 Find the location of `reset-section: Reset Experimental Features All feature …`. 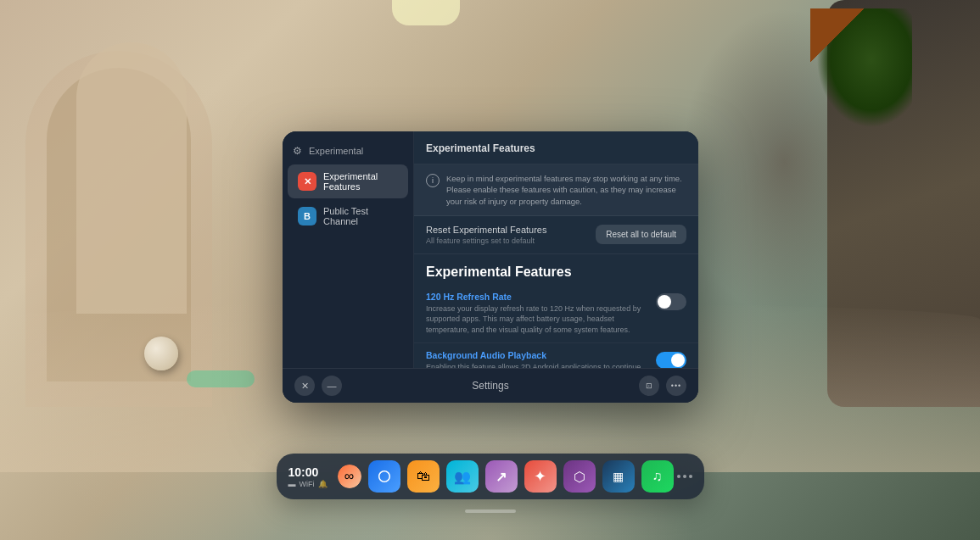

reset-section: Reset Experimental Features All feature … is located at coordinates (557, 236).